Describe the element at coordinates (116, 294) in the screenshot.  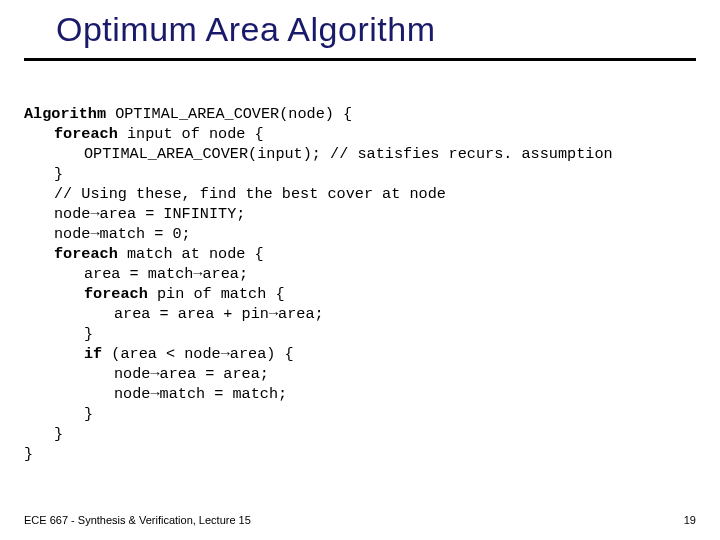
I see `kw-foreach-3: foreach` at that location.